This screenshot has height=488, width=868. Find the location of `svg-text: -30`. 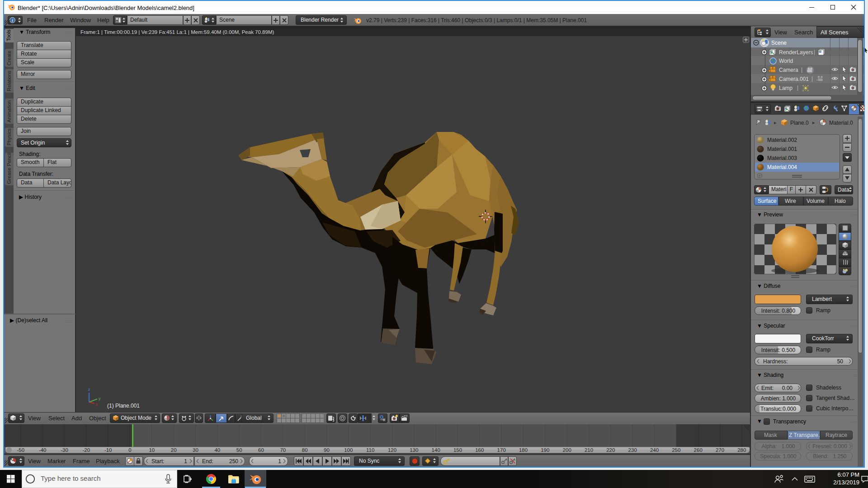

svg-text: -30 is located at coordinates (64, 450).